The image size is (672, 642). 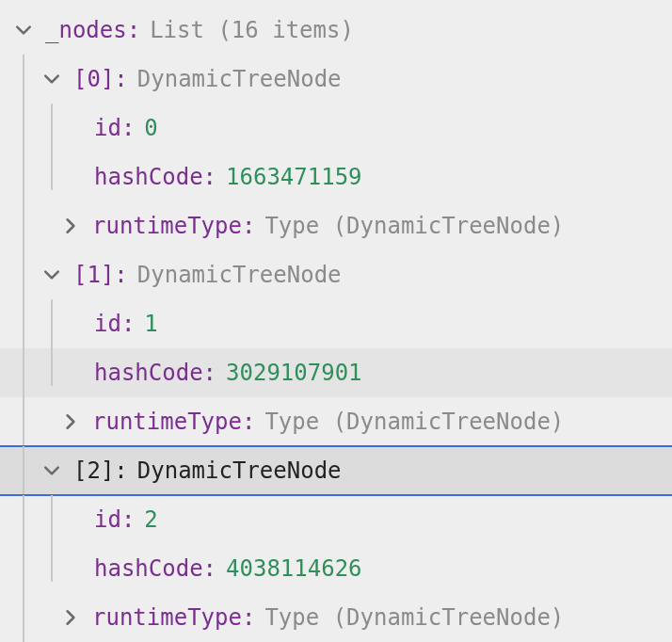 I want to click on field-value: 4038114626, so click(x=294, y=569).